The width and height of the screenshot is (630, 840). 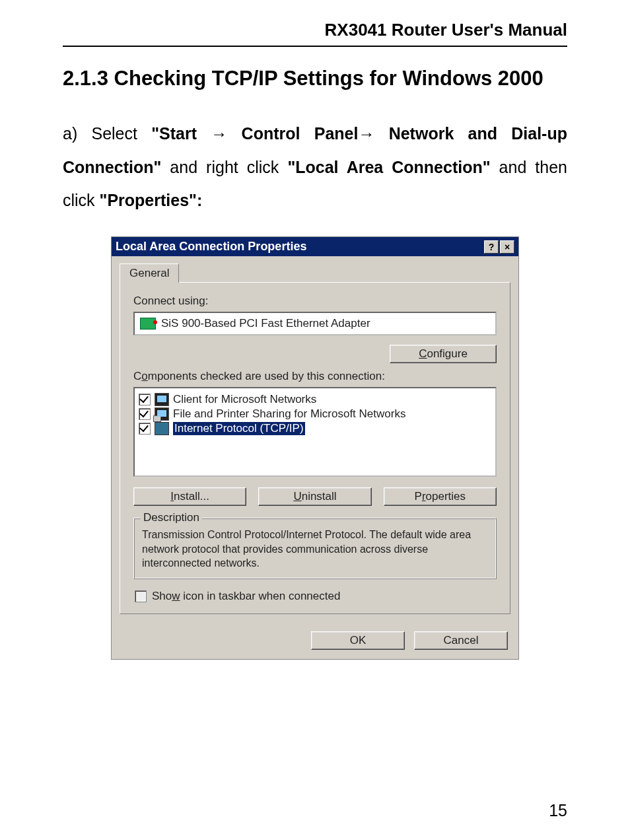 I want to click on dialog-title: Local Area Connection Properties, so click(x=299, y=247).